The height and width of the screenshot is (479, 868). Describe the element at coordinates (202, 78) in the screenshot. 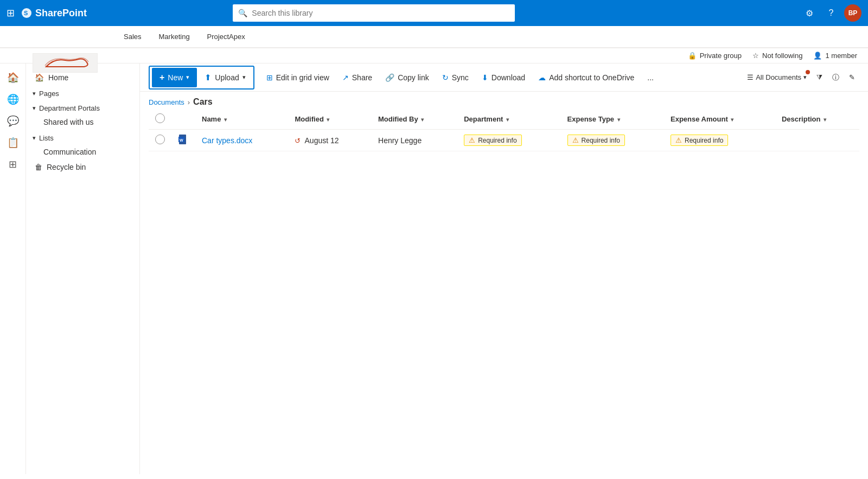

I see `new-upload-highlight-box: + New ▾ ⬆ Upload ▾` at that location.